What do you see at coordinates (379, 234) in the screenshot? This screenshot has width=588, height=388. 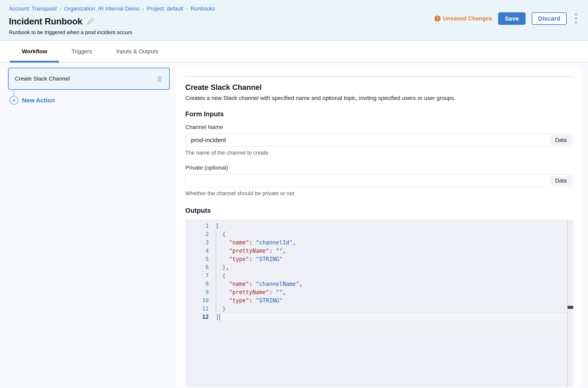 I see `code-line: 2 {` at bounding box center [379, 234].